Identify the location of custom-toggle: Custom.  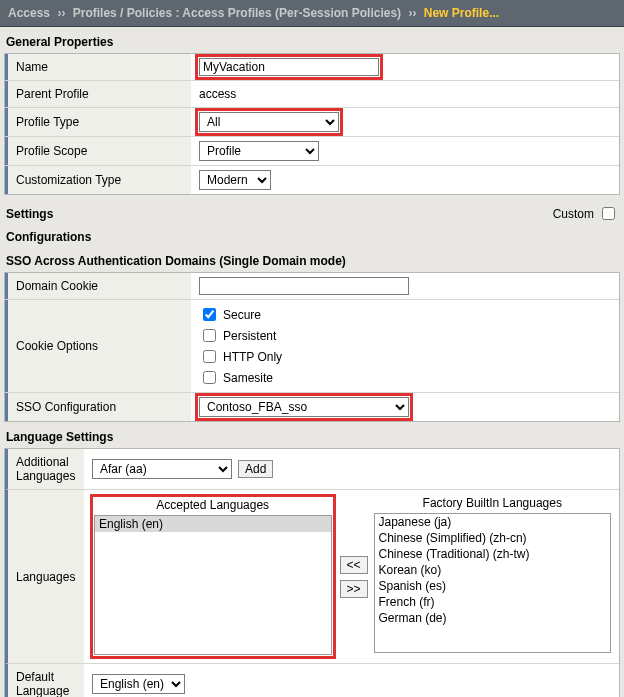
(586, 214).